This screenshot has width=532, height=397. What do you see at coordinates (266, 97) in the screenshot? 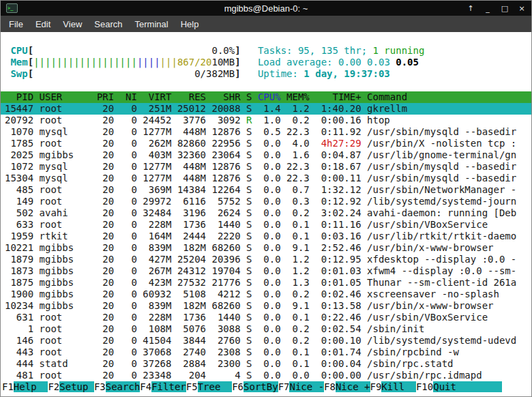
I see `process-table-header: PID USER PRI NI VIRT RES SHR S CPU% MEM%…` at bounding box center [266, 97].